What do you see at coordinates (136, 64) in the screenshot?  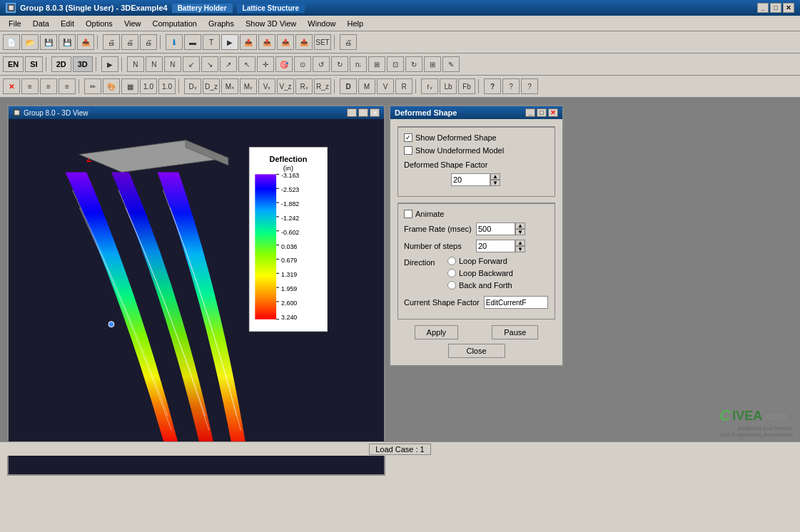 I see `n1-btn: N` at bounding box center [136, 64].